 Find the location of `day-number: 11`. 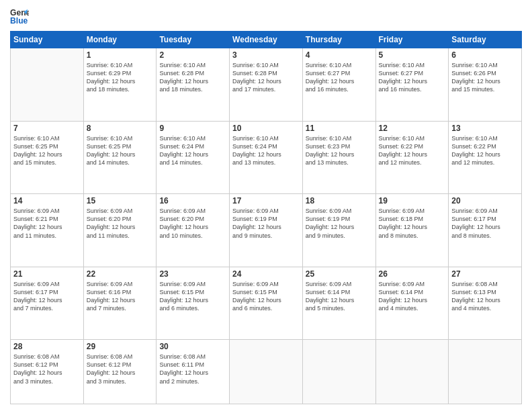

day-number: 11 is located at coordinates (339, 128).